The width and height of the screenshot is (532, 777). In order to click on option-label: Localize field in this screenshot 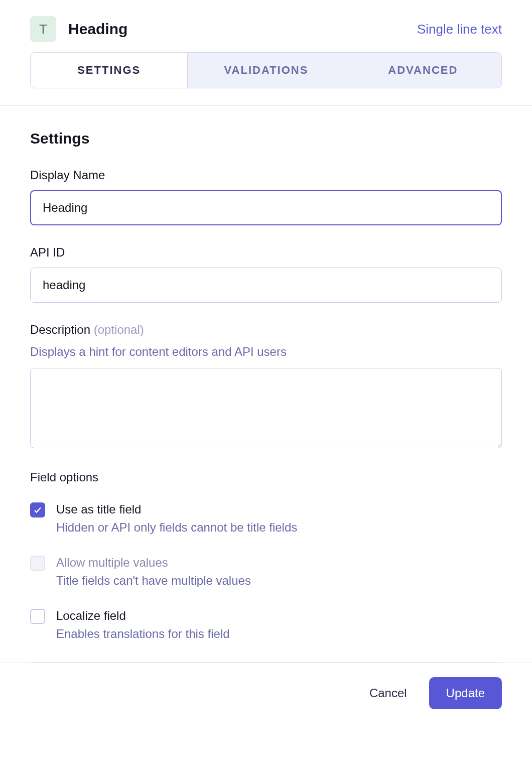, I will do `click(143, 616)`.